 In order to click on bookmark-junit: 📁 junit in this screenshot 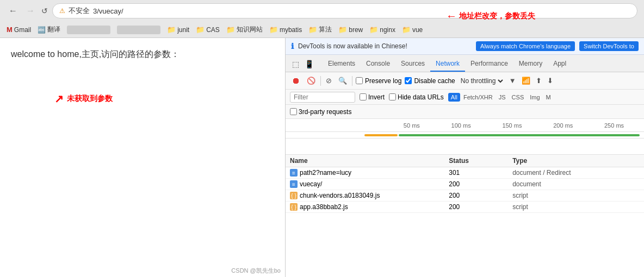, I will do `click(178, 29)`.